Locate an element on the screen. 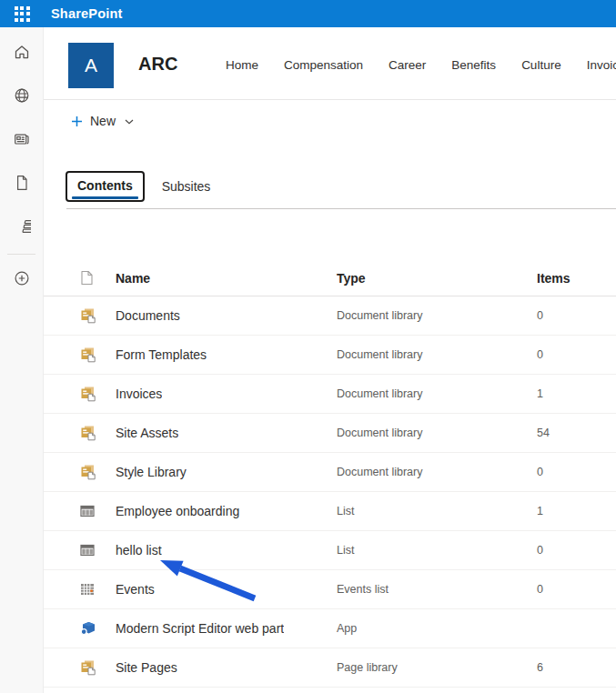 This screenshot has height=693, width=616. nav-item-career: Career is located at coordinates (408, 65).